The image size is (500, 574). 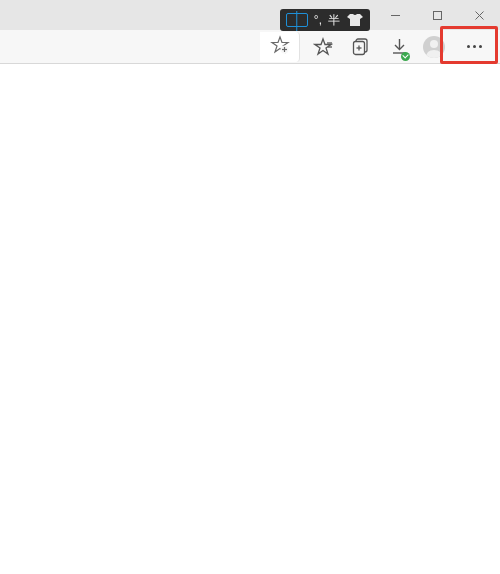 I want to click on toolbar, so click(x=250, y=47).